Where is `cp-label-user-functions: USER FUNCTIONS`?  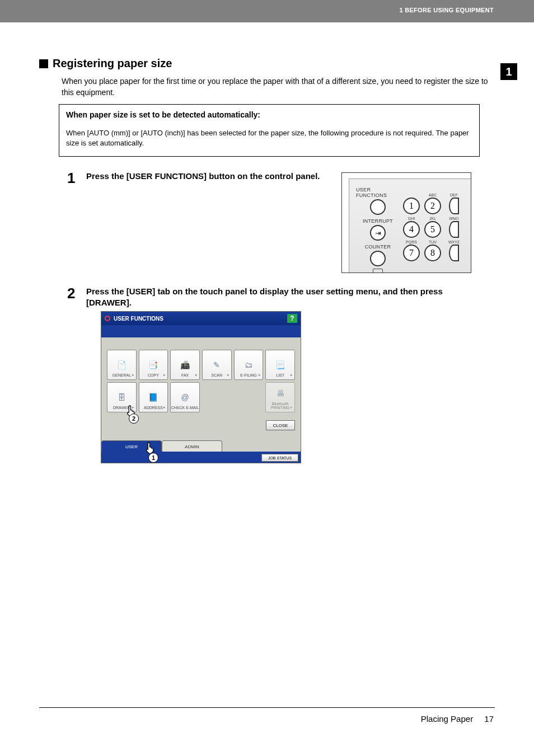 cp-label-user-functions: USER FUNCTIONS is located at coordinates (378, 192).